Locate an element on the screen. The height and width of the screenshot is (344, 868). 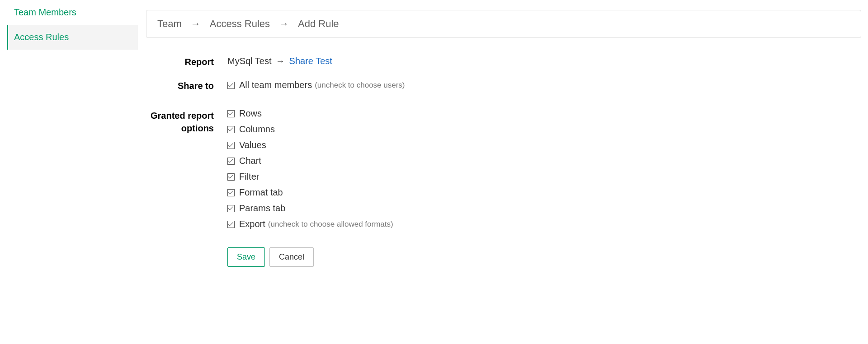
save-button: Save is located at coordinates (246, 257).